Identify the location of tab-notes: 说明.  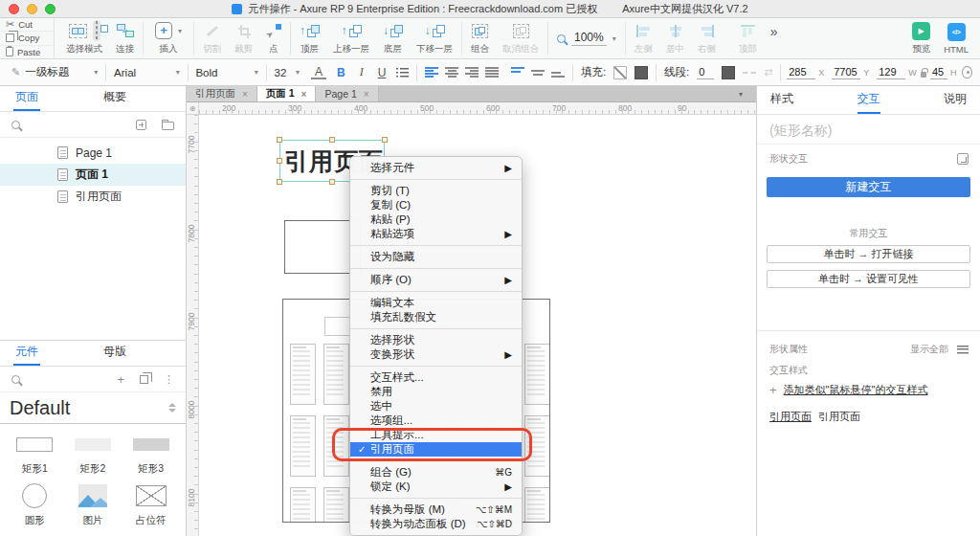
(955, 102).